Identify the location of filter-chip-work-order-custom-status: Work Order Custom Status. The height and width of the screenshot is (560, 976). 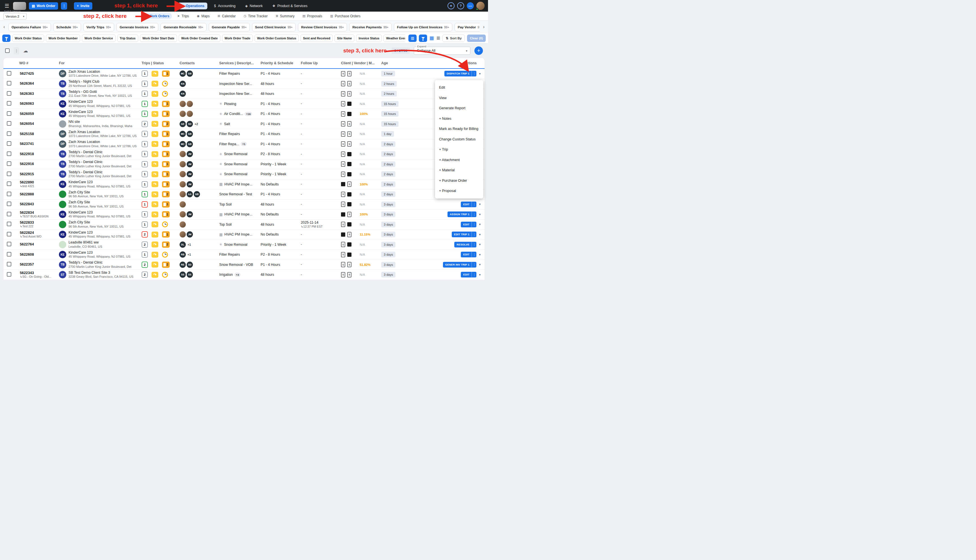
(277, 38).